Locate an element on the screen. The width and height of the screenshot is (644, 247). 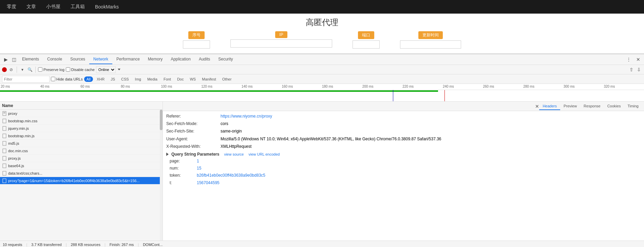
tab-security: Security is located at coordinates (225, 59).